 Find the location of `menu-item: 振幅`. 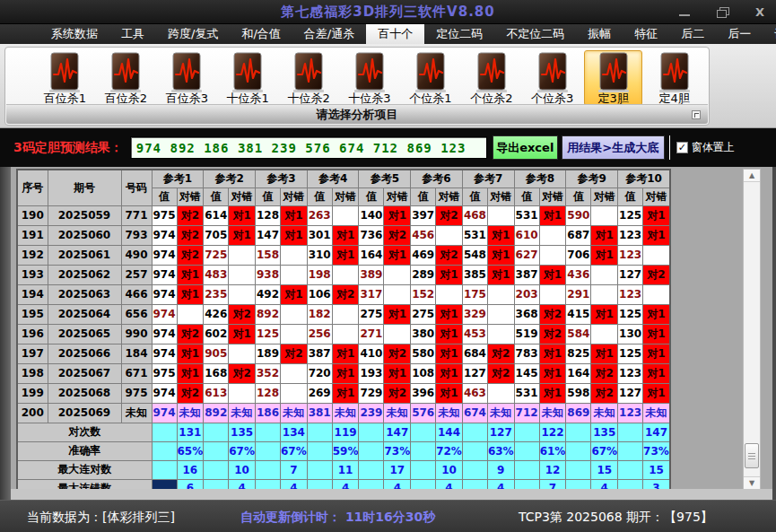

menu-item: 振幅 is located at coordinates (599, 34).